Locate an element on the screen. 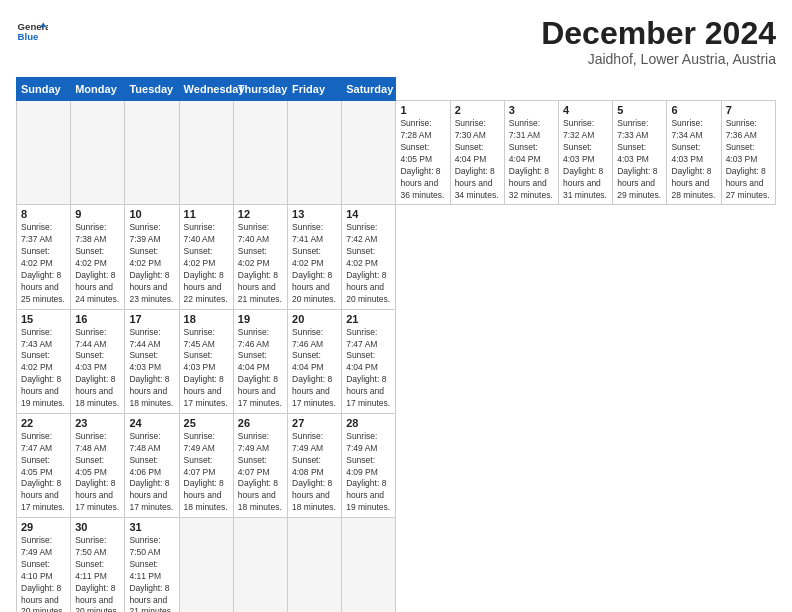  day-info: Sunrise: 7:37 AMSunset: 4:02 PMDaylight:… is located at coordinates (44, 264).